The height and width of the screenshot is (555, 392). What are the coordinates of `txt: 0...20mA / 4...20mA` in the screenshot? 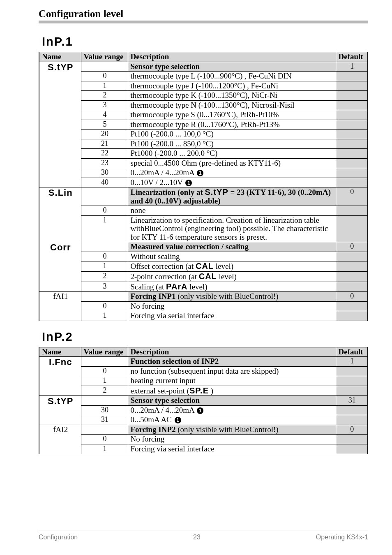 It's located at (164, 410).